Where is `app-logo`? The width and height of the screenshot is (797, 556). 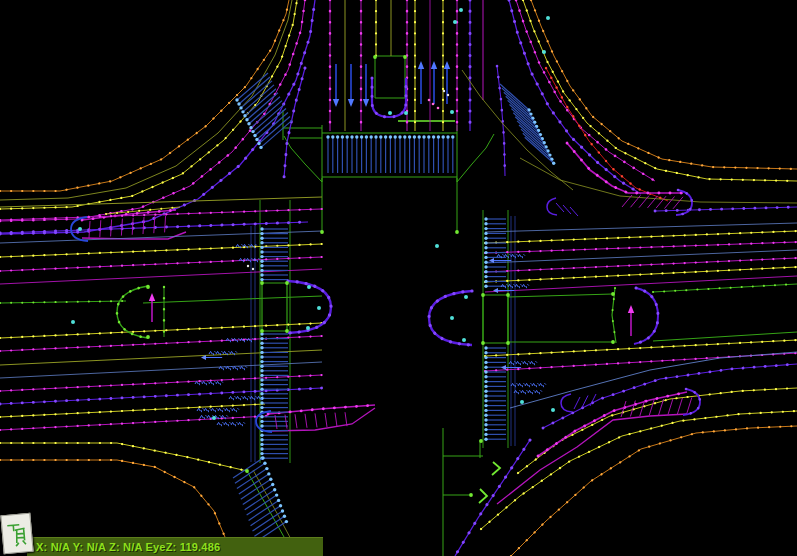 app-logo is located at coordinates (16, 534).